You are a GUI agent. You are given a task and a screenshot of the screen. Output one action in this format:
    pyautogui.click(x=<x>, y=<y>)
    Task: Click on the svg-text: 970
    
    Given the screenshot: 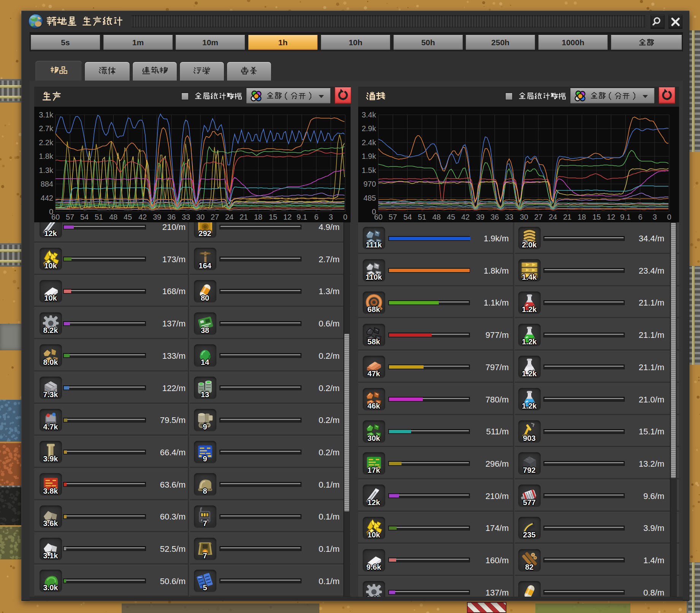 What is the action you would take?
    pyautogui.click(x=370, y=184)
    